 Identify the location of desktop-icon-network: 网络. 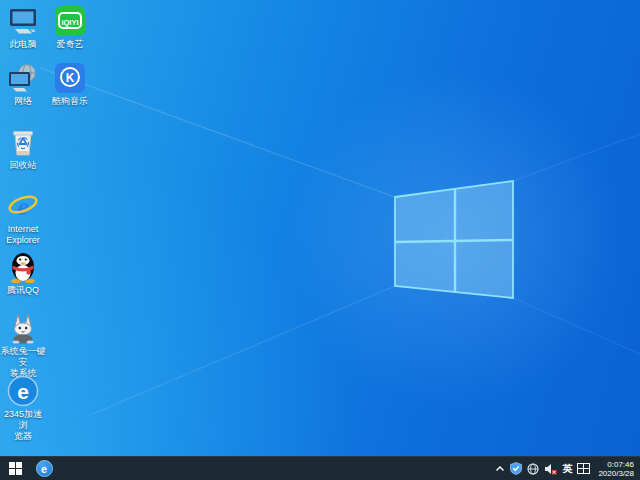
(23, 84).